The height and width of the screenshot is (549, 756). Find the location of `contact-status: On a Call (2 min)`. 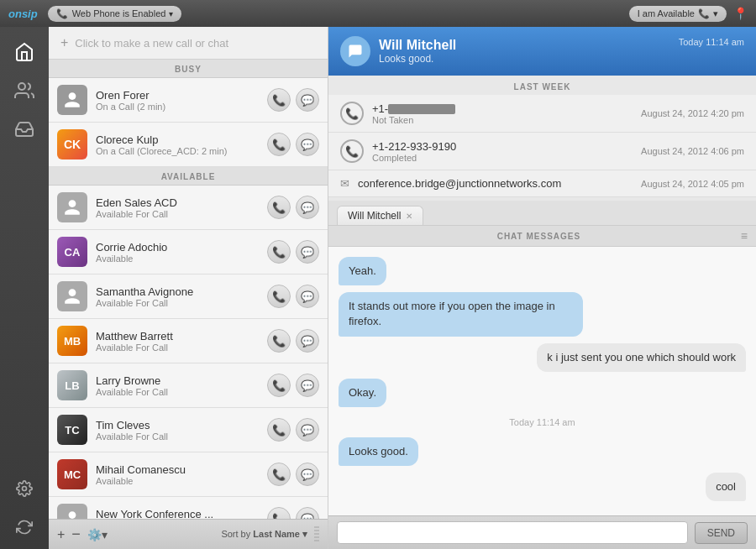

contact-status: On a Call (2 min) is located at coordinates (181, 107).